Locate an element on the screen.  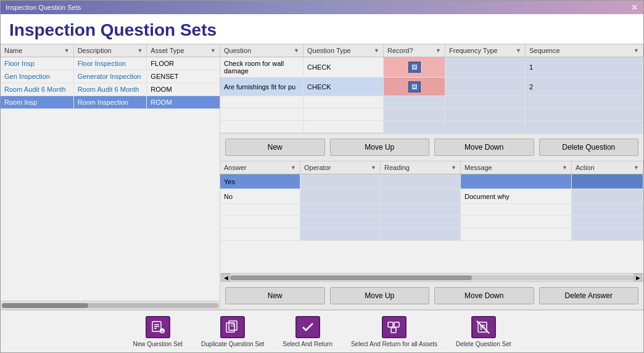
acell-action is located at coordinates (608, 181).